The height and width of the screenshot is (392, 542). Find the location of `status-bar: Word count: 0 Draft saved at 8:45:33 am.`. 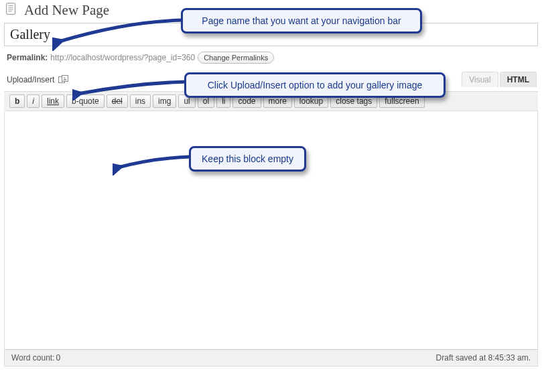

status-bar: Word count: 0 Draft saved at 8:45:33 am. is located at coordinates (271, 358).